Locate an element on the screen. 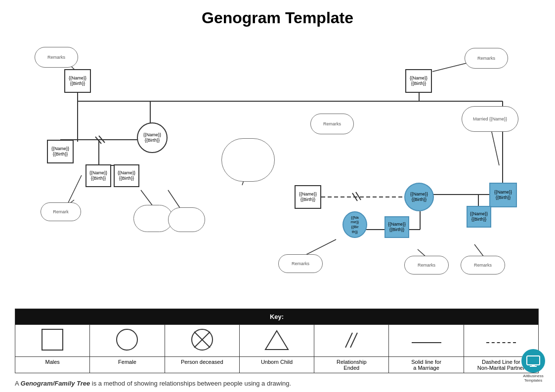 The width and height of the screenshot is (555, 392). remark-bubble-5: Remark is located at coordinates (61, 212).